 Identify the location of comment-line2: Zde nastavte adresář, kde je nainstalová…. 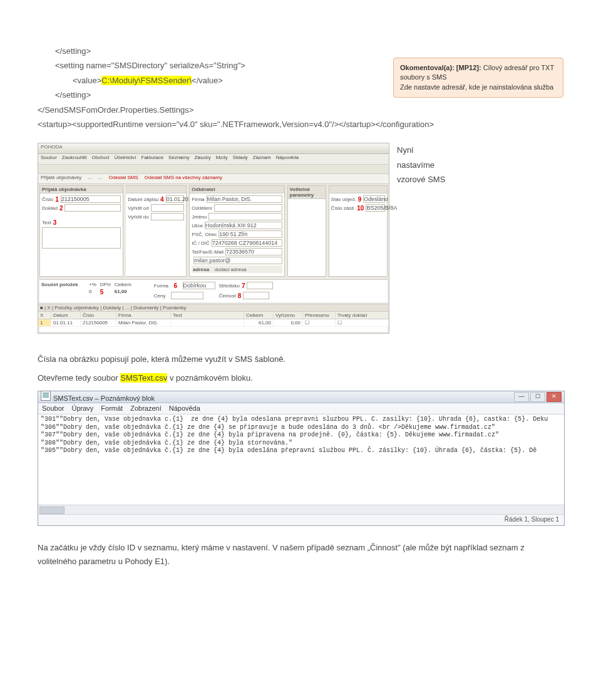
(477, 87).